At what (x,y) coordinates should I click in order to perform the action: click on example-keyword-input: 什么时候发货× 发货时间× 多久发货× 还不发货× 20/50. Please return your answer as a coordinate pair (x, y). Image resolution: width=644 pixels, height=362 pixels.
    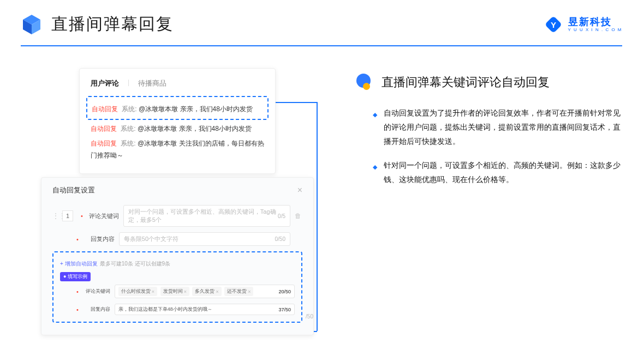
    Looking at the image, I should click on (205, 291).